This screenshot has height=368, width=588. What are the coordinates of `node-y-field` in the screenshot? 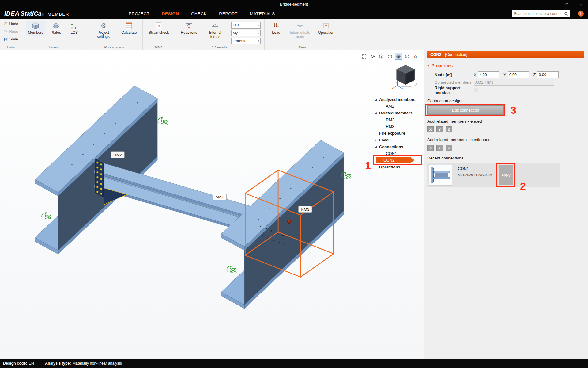 It's located at (518, 75).